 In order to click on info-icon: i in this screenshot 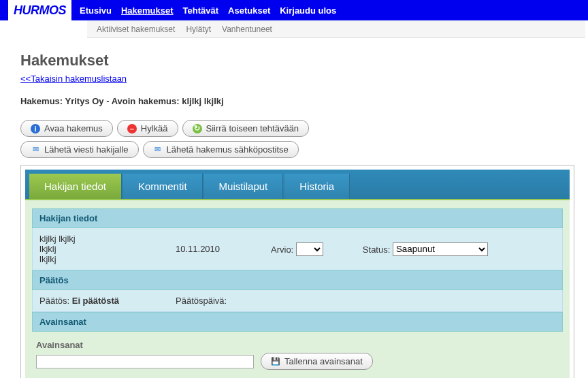, I will do `click(35, 129)`.